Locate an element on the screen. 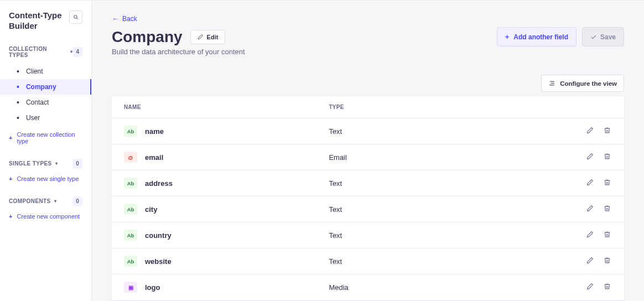 This screenshot has height=301, width=644. arrow-left-icon: ← is located at coordinates (115, 19).